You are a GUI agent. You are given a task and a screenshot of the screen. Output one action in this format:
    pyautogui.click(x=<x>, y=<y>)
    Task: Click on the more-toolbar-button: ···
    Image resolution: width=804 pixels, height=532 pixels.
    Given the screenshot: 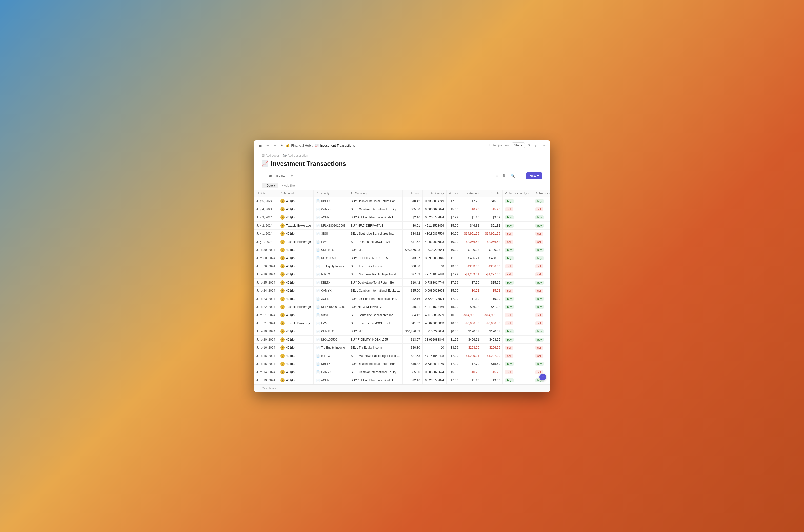 What is the action you would take?
    pyautogui.click(x=522, y=176)
    